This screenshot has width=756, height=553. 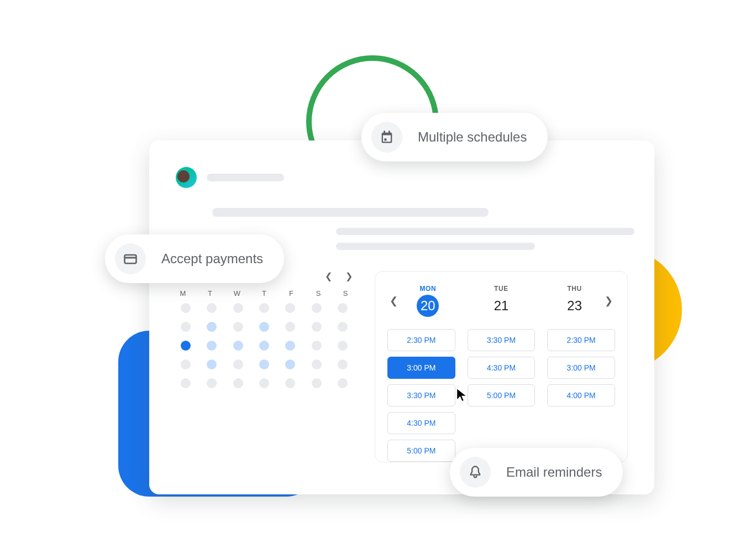 I want to click on feature-multiple-schedules: Multiple schedules, so click(x=454, y=137).